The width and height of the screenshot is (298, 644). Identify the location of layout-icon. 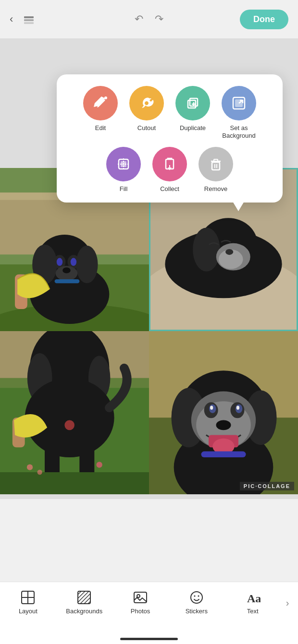
(28, 597).